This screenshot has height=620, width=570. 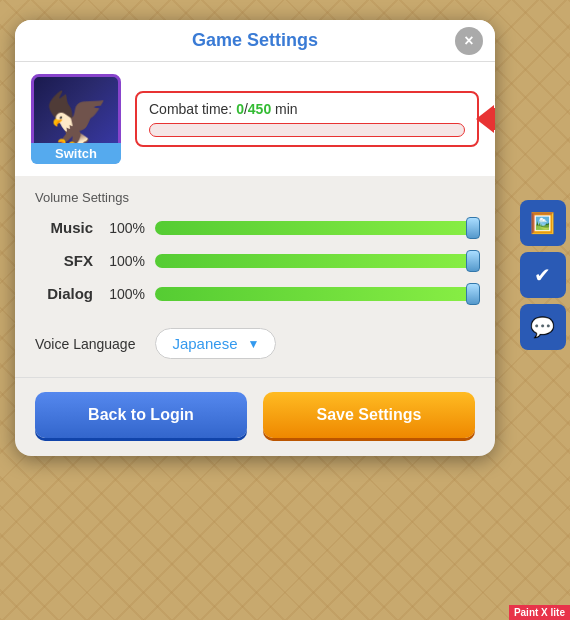 I want to click on voice-language-select: Japanese ▼, so click(x=216, y=344).